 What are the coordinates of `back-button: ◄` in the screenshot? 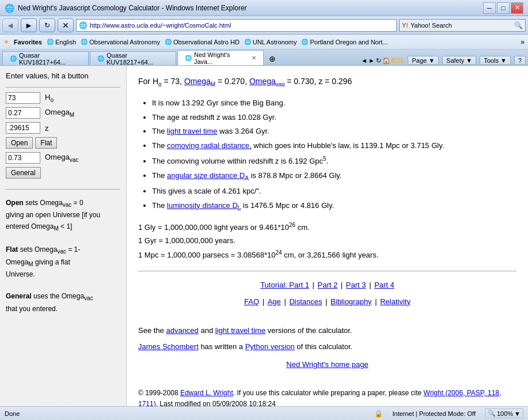 It's located at (10, 25).